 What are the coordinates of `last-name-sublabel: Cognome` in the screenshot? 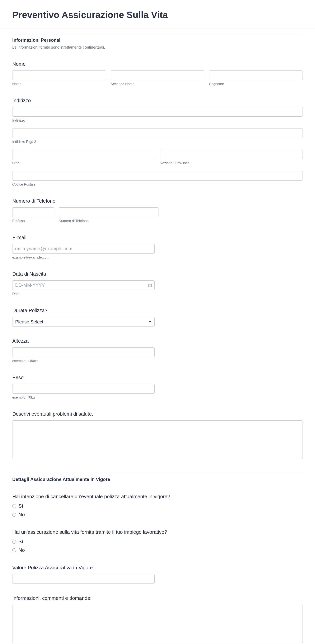 It's located at (256, 84).